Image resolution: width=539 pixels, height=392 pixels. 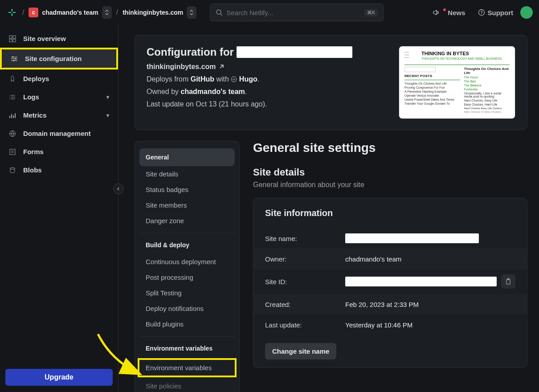 What do you see at coordinates (187, 368) in the screenshot?
I see `subnav-env-vars: Environment variables` at bounding box center [187, 368].